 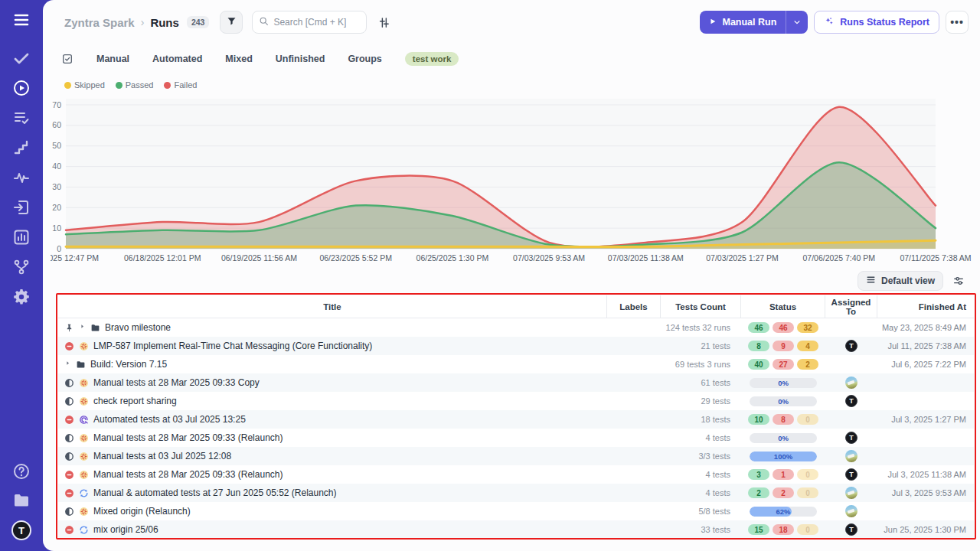 I want to click on manual-run-button: Manual Run, so click(x=753, y=22).